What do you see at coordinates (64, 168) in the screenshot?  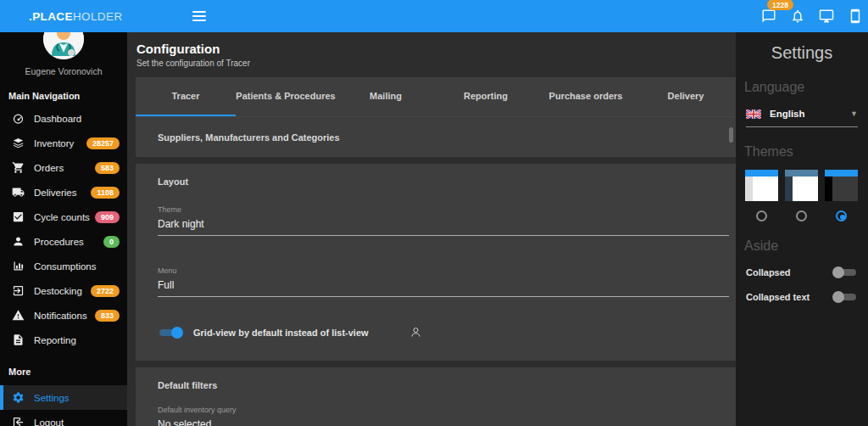 I see `sidebar-item-orders: Orders583` at bounding box center [64, 168].